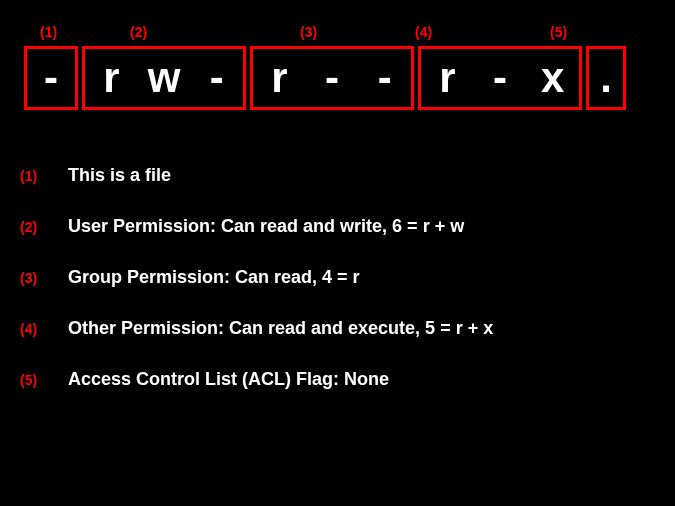 The width and height of the screenshot is (675, 506). What do you see at coordinates (325, 78) in the screenshot?
I see `permission-boxes: - r w - r - - r - x .` at bounding box center [325, 78].